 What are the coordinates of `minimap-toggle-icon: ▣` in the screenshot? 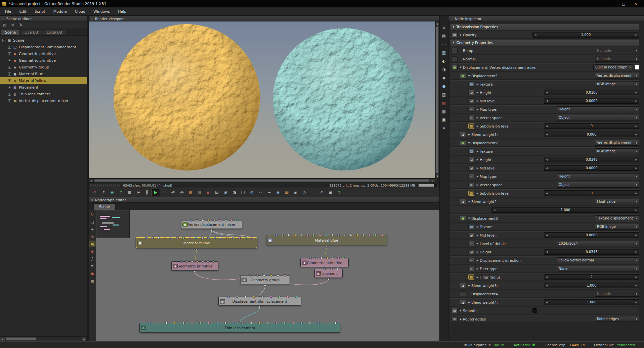 It's located at (92, 244).